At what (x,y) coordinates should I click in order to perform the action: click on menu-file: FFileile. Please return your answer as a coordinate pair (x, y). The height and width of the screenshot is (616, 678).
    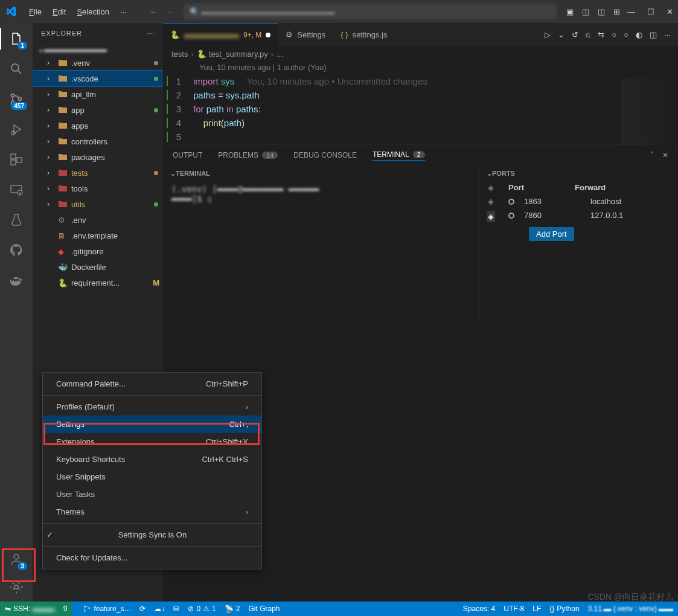
    Looking at the image, I should click on (35, 12).